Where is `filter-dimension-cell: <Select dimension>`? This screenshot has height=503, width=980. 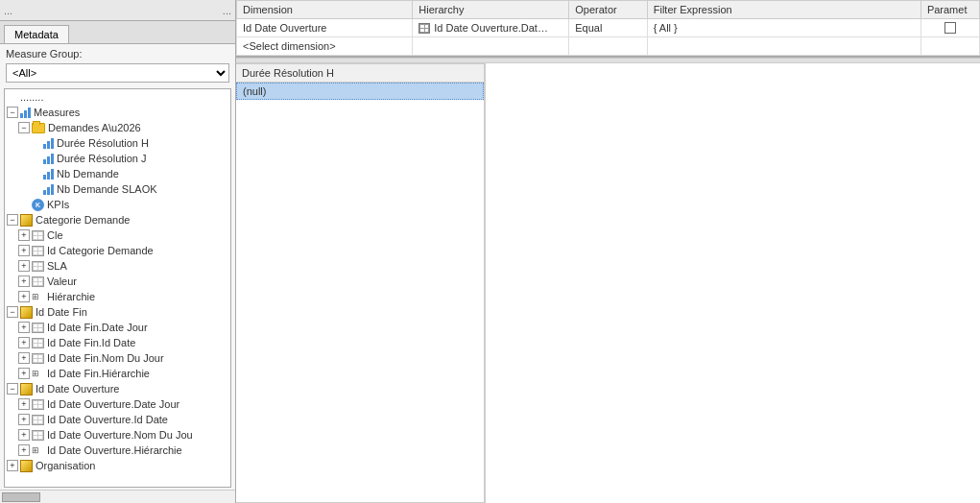 filter-dimension-cell: <Select dimension> is located at coordinates (324, 46).